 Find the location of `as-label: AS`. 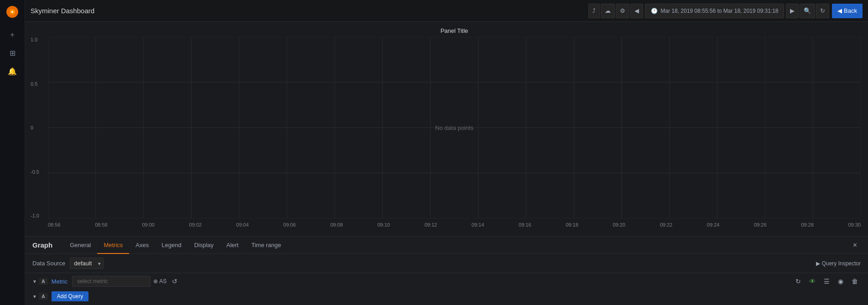

as-label: AS is located at coordinates (163, 281).